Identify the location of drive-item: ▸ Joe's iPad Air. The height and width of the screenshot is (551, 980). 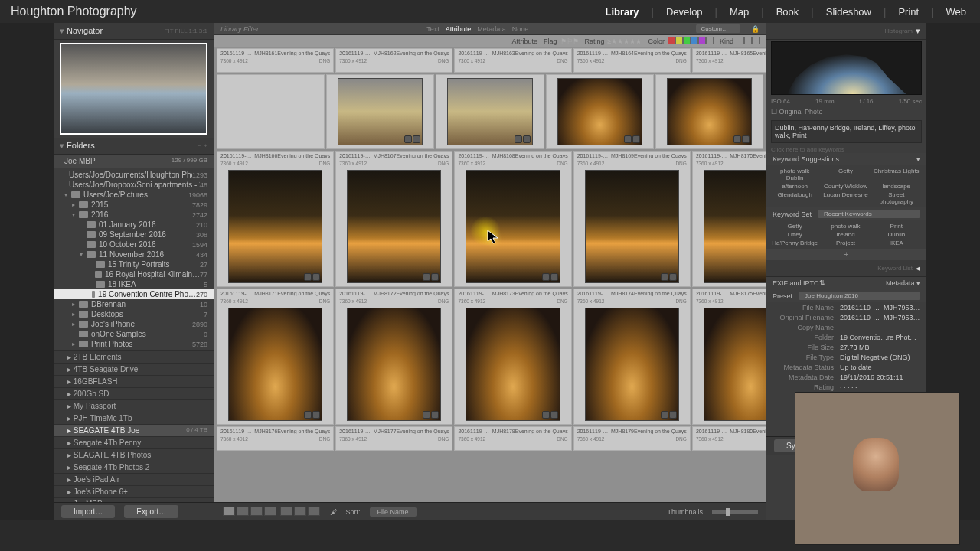
(133, 479).